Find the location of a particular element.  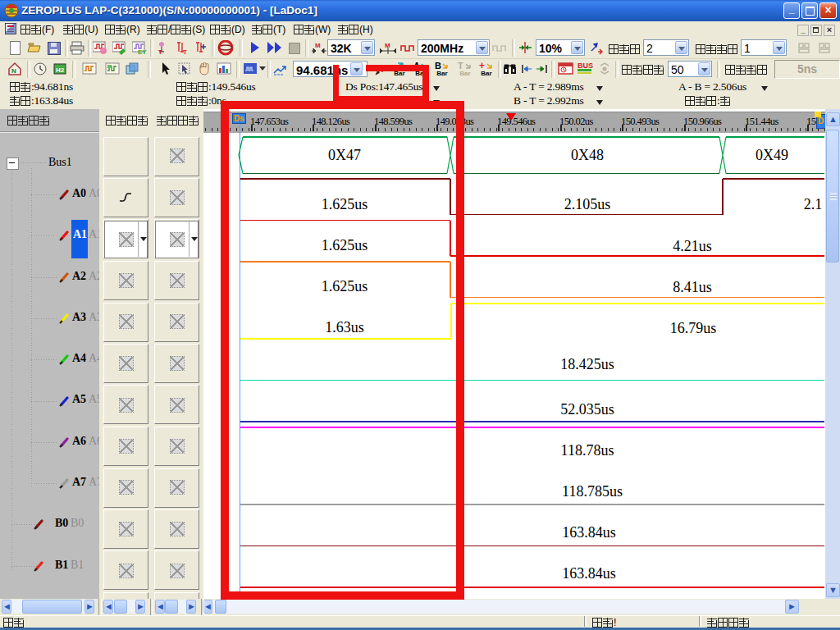

svg-text: M is located at coordinates (318, 46).